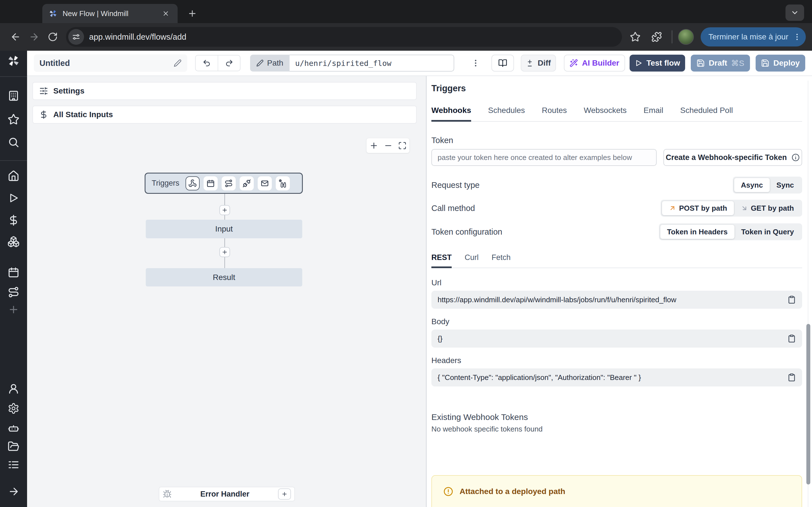 This screenshot has height=507, width=812. Describe the element at coordinates (792, 300) in the screenshot. I see `copy-url-button` at that location.